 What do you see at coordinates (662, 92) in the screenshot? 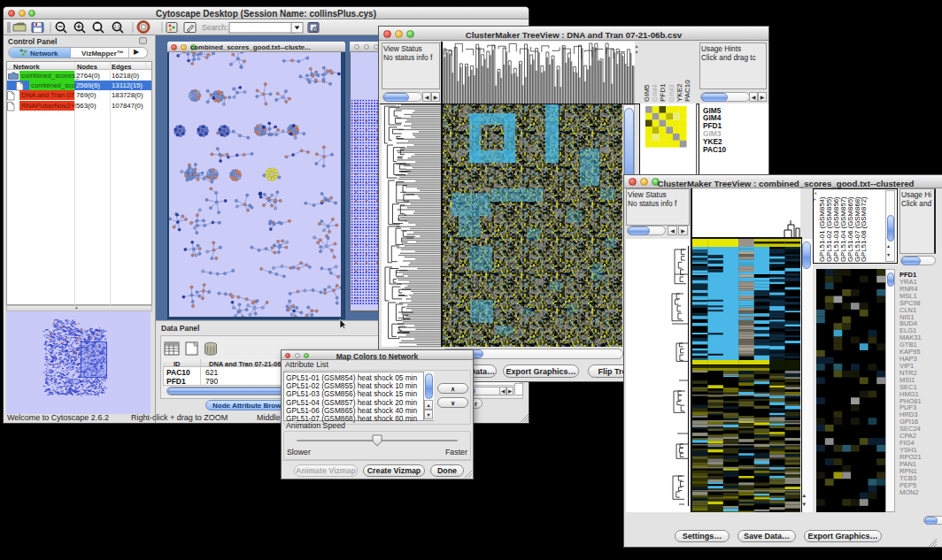
I see `svg-text: PFD1` at bounding box center [662, 92].